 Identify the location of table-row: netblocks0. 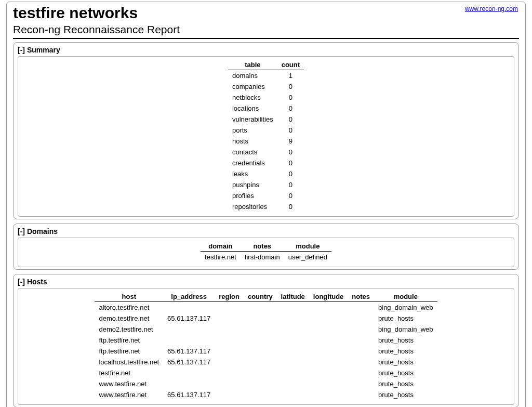
(266, 98).